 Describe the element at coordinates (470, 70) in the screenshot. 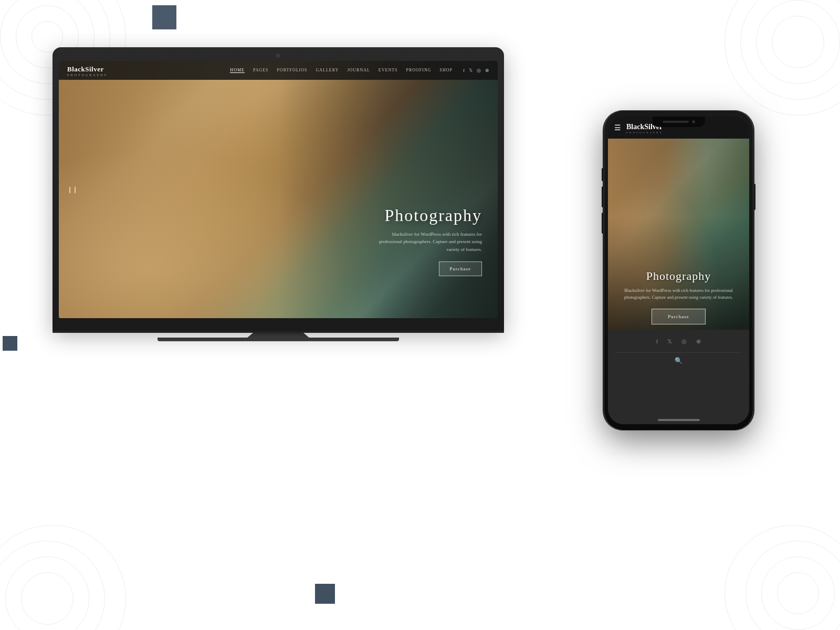

I see `laptop-twitter-icon: 𝕏` at that location.